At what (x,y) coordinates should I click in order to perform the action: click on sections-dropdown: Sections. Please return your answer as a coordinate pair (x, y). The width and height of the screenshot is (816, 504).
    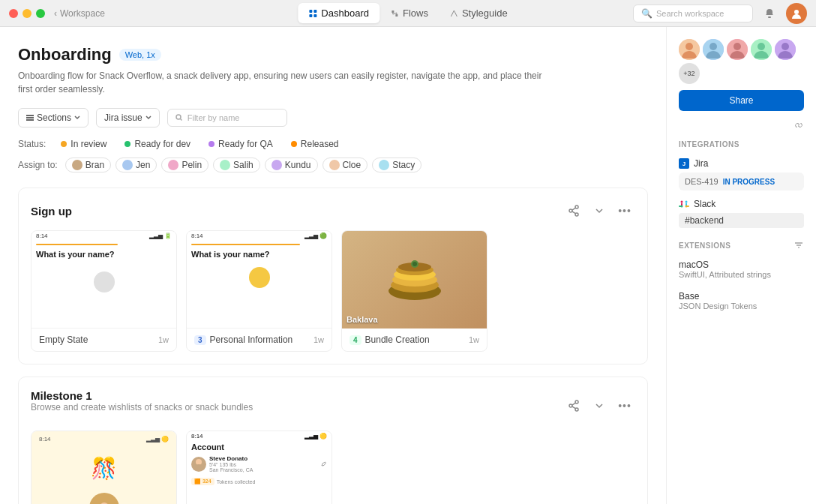
    Looking at the image, I should click on (53, 118).